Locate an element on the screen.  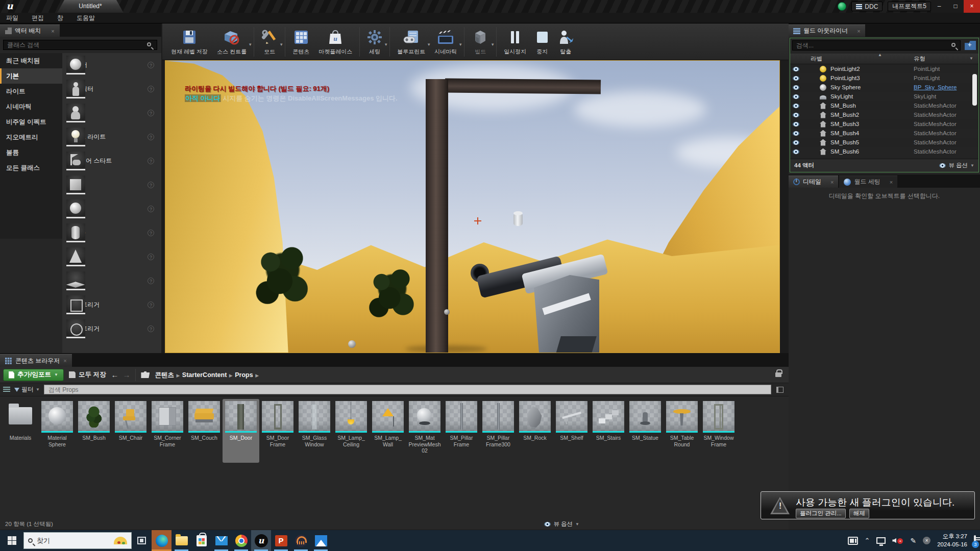
toolbar-save-button: 현재 레벨 저장 is located at coordinates (189, 42).